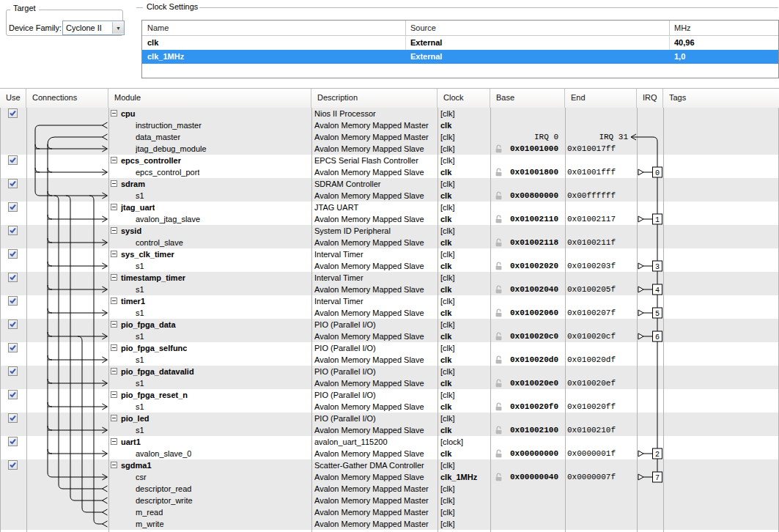 This screenshot has width=779, height=532. What do you see at coordinates (390, 219) in the screenshot?
I see `module-row-avalon_jtag_slave: avalon_jtag_slaveAvalon Memory Mapped Sl…` at bounding box center [390, 219].